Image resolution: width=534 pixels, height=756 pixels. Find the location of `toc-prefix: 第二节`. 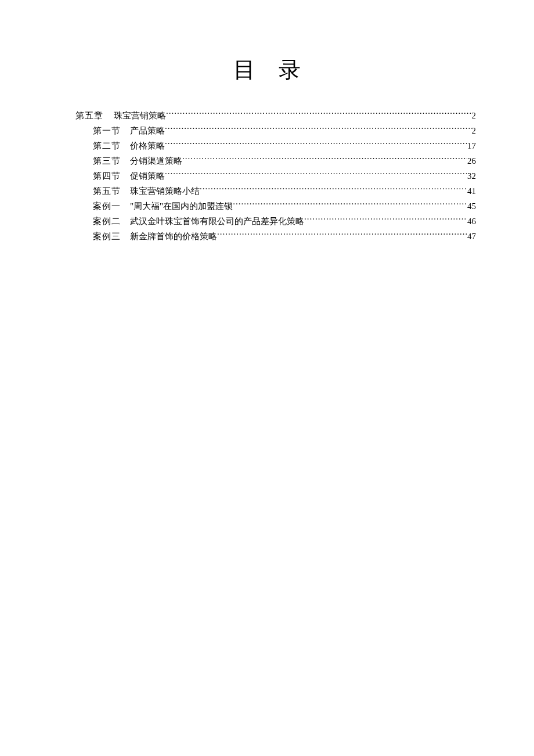

toc-prefix: 第二节 is located at coordinates (107, 146).